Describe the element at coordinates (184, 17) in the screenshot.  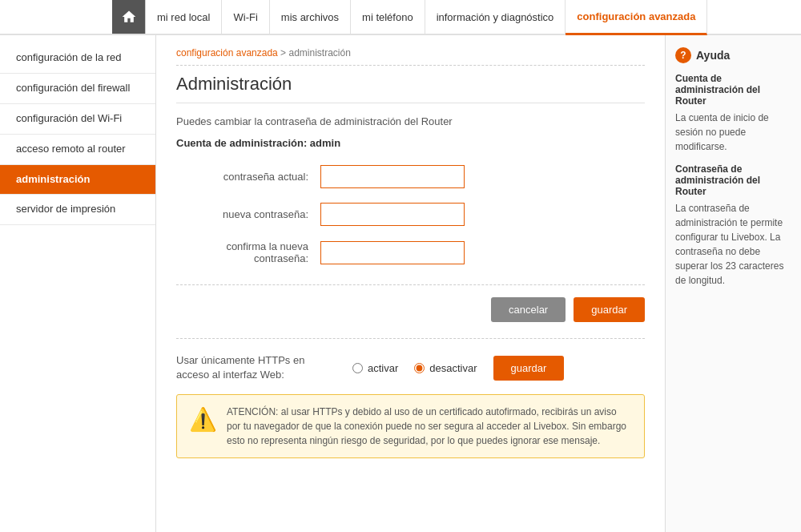
I see `nav-item-mi-red-local: mi red local` at that location.